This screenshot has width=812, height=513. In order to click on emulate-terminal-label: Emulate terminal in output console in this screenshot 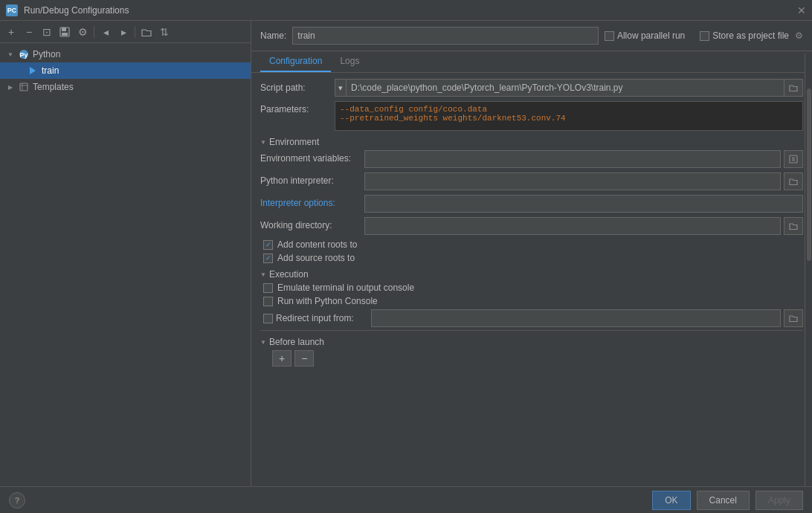, I will do `click(346, 288)`.